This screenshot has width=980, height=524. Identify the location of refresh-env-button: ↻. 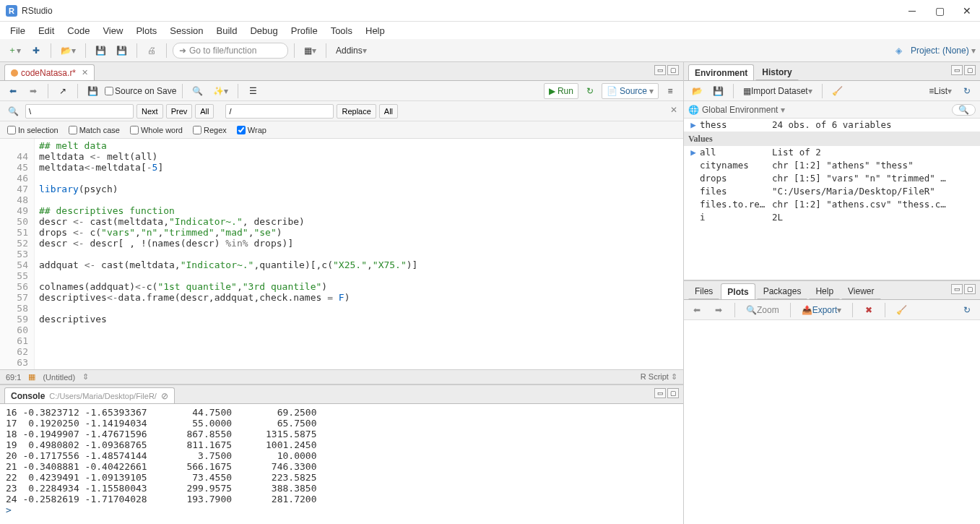
(967, 91).